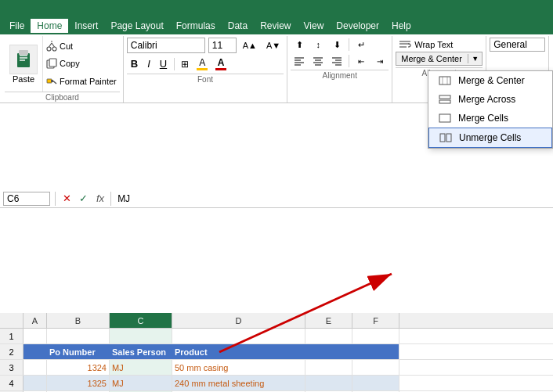 The image size is (553, 392). What do you see at coordinates (490, 138) in the screenshot?
I see `unmerge-cells-option-label: Unmerge Cells` at bounding box center [490, 138].